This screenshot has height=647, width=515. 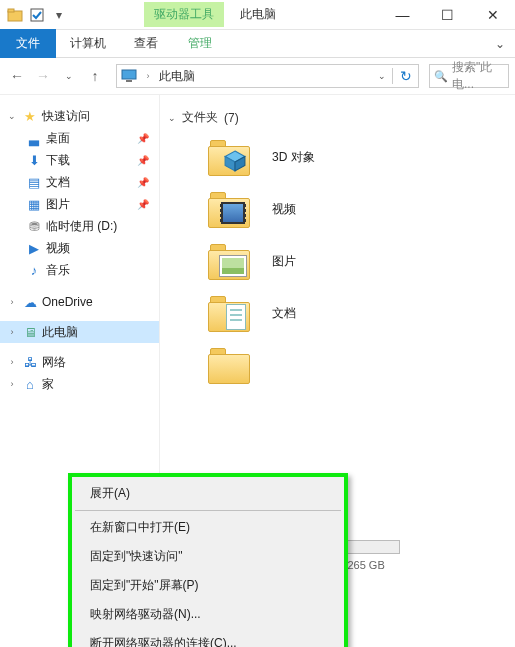 I want to click on folder-partial, so click(x=362, y=365).